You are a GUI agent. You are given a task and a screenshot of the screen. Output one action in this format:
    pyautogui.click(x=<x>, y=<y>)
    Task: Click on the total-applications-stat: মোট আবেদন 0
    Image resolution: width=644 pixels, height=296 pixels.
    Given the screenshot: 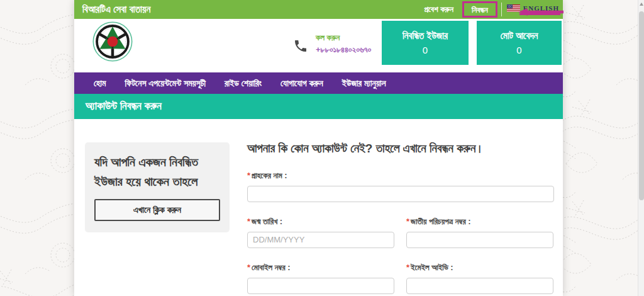 What is the action you would take?
    pyautogui.click(x=519, y=43)
    